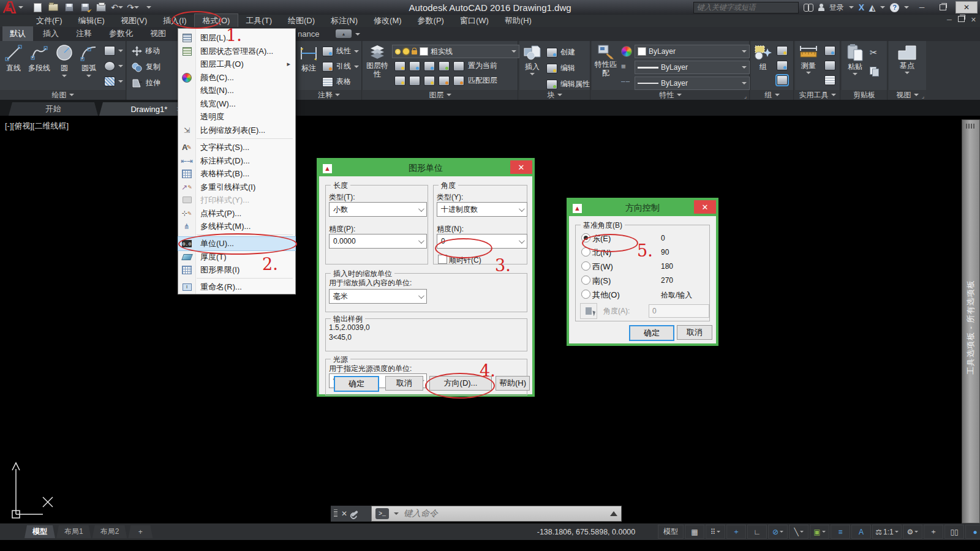 Image resolution: width=980 pixels, height=551 pixels. I want to click on measure-dropdown-icon, so click(809, 73).